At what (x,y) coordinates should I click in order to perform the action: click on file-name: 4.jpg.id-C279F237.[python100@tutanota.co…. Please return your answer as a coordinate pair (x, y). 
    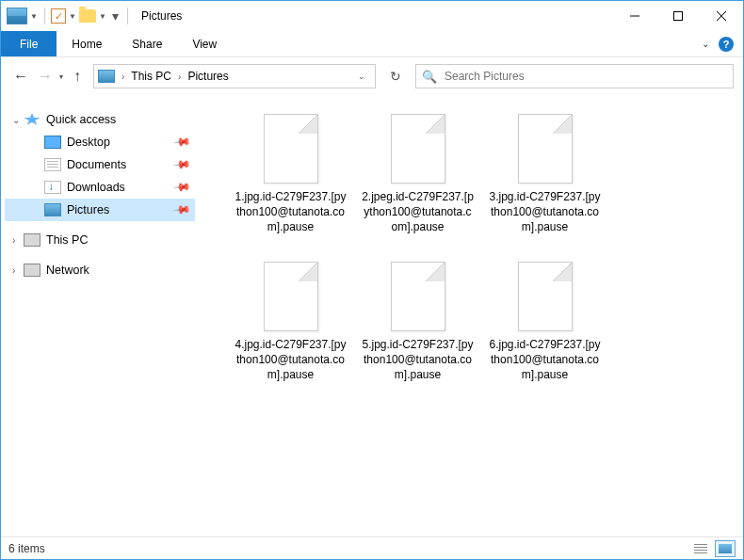
    Looking at the image, I should click on (291, 360).